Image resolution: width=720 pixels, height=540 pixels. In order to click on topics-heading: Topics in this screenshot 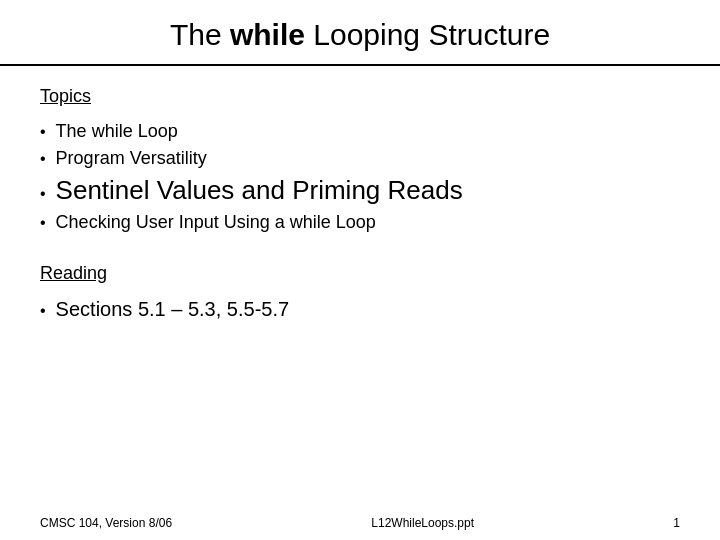, I will do `click(360, 96)`.